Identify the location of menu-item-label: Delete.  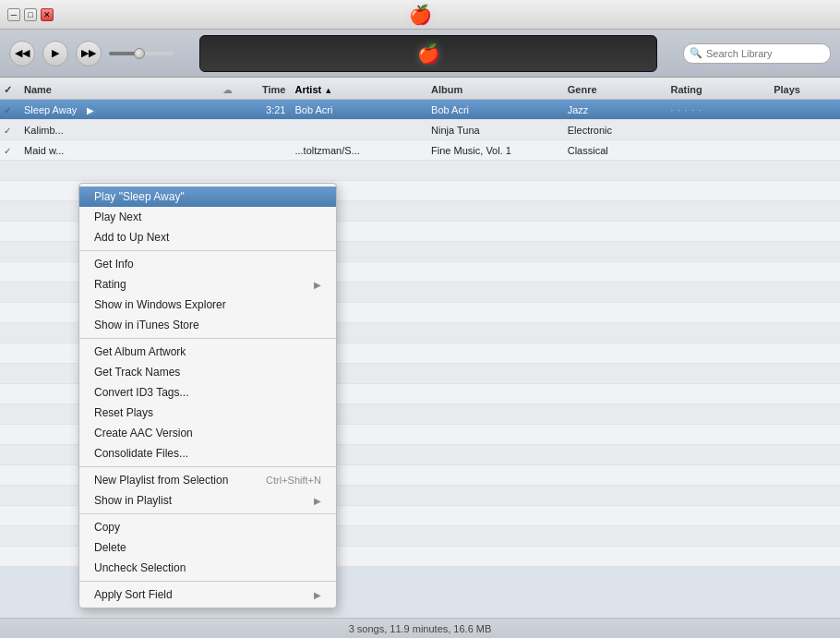
(111, 548).